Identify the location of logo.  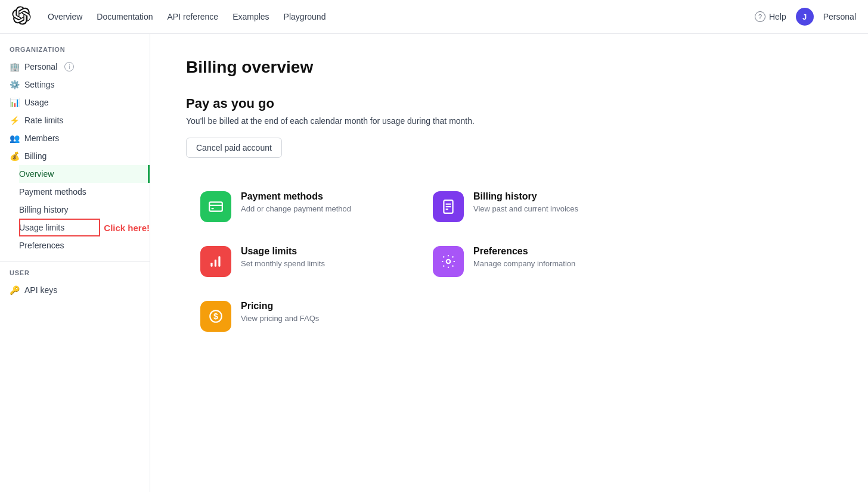
(21, 17).